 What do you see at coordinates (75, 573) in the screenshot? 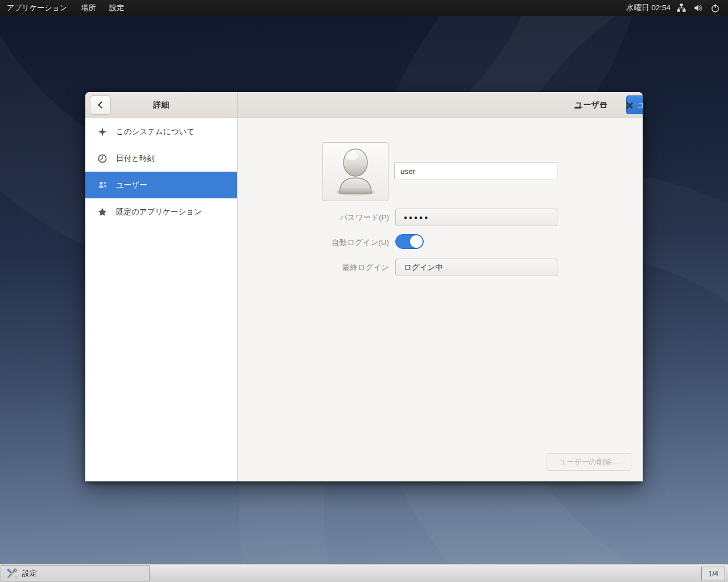
I see `taskbar-item-settings: 設定` at bounding box center [75, 573].